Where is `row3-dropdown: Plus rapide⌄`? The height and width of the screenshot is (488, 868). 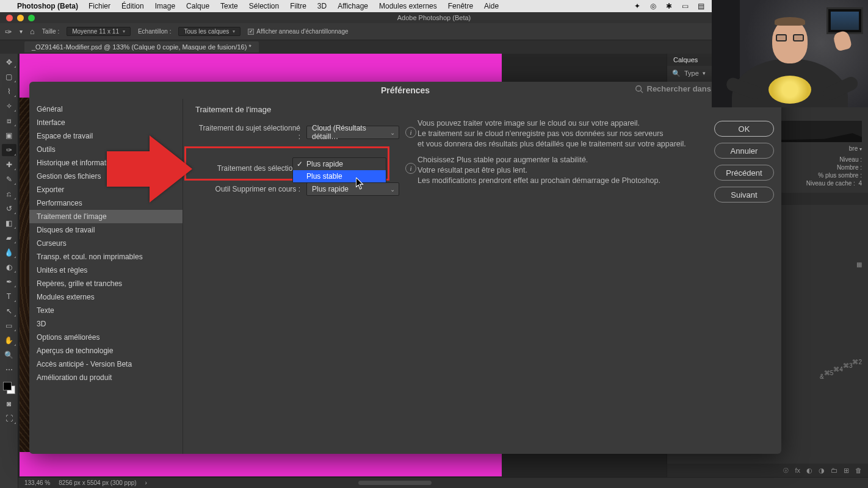
row3-dropdown: Plus rapide⌄ is located at coordinates (353, 189).